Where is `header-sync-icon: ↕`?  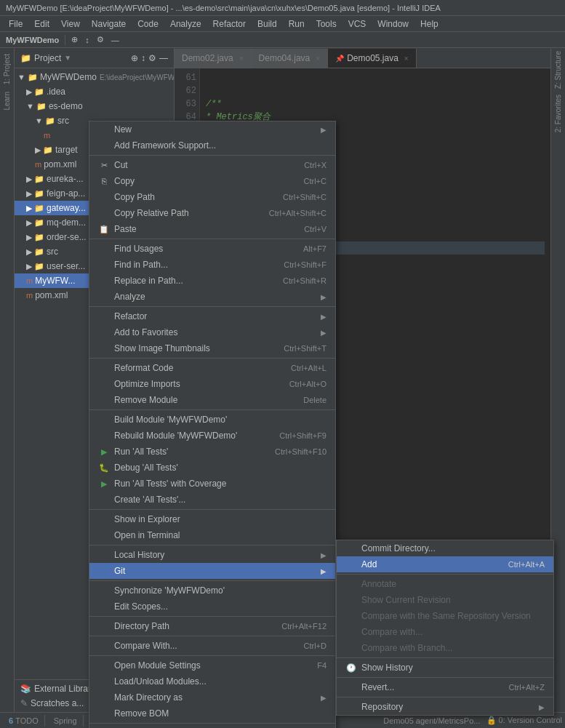
header-sync-icon: ↕ is located at coordinates (143, 58).